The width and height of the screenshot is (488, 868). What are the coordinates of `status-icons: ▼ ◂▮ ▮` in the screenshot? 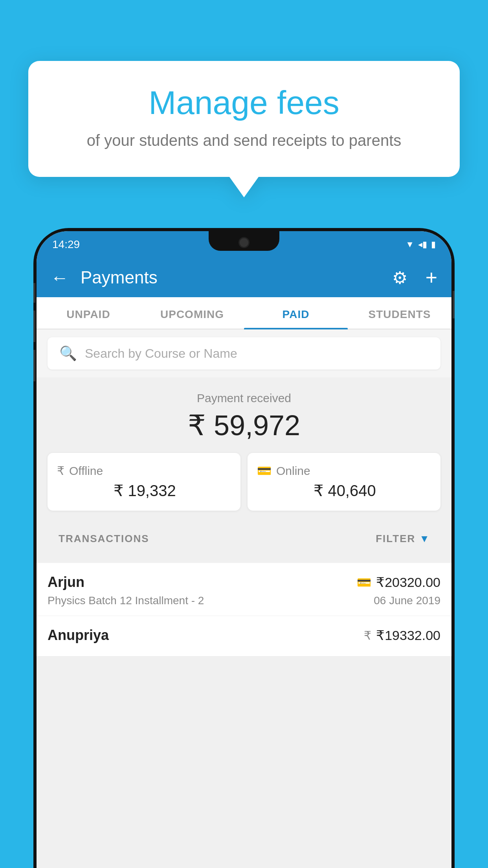 It's located at (420, 245).